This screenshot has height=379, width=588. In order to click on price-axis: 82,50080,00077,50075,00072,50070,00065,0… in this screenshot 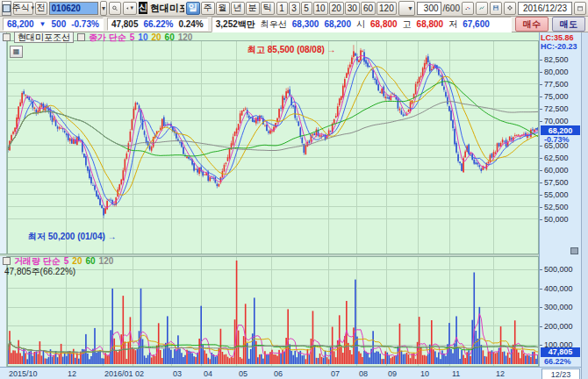, I will do `click(560, 200)`.